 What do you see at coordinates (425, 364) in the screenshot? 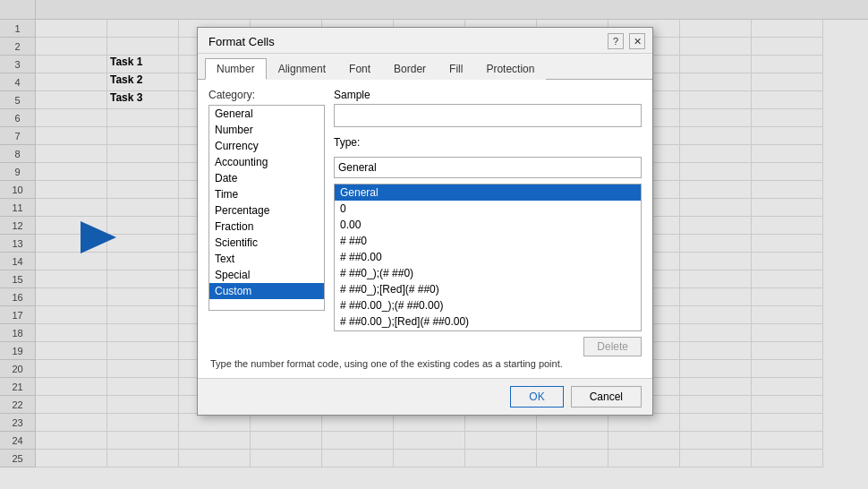
I see `hint-text: Type the number format code, using one o…` at bounding box center [425, 364].